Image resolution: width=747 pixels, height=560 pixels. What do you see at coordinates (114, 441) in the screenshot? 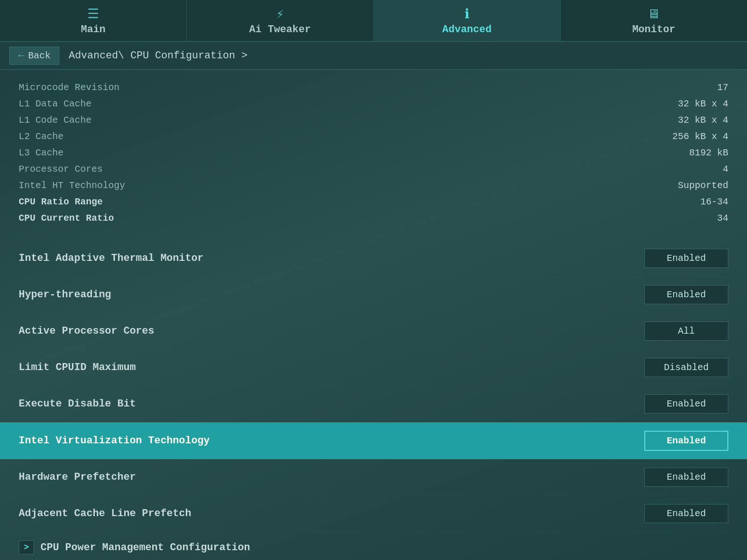
I see `setting-label-vt: Intel Virtualization Technology` at bounding box center [114, 441].